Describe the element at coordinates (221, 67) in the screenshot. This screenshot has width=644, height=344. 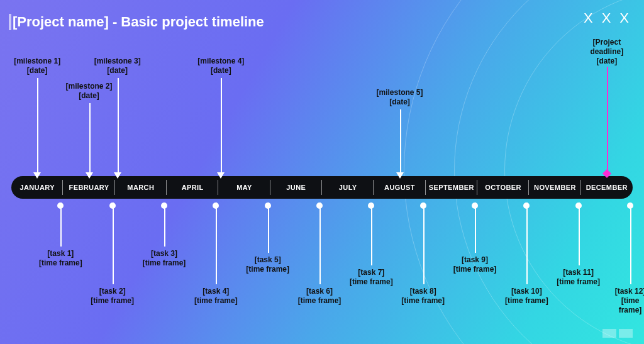
I see `milestone-marker: [milestone 4][date]` at that location.